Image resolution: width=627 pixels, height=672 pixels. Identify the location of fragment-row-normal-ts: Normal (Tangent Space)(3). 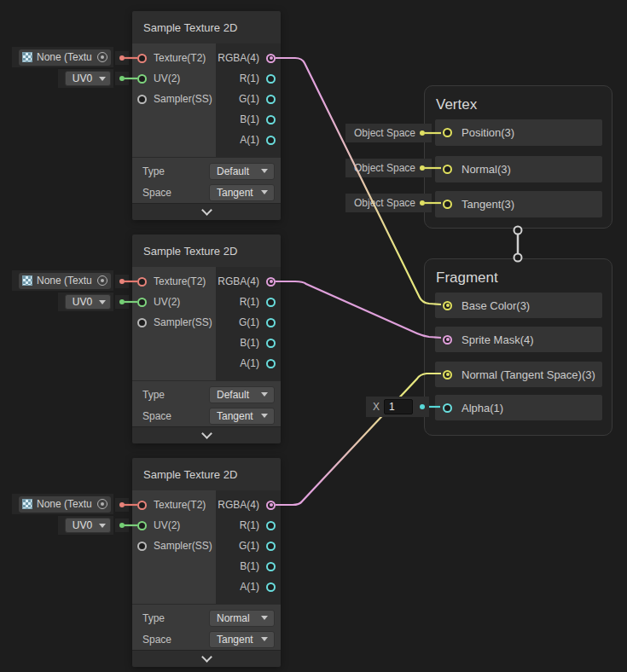
(519, 374).